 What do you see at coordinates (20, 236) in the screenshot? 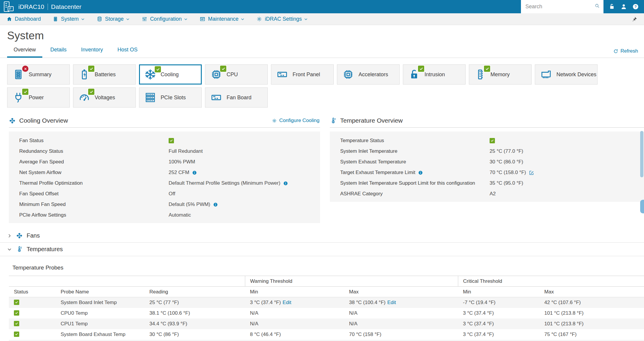
I see `fan-icon` at bounding box center [20, 236].